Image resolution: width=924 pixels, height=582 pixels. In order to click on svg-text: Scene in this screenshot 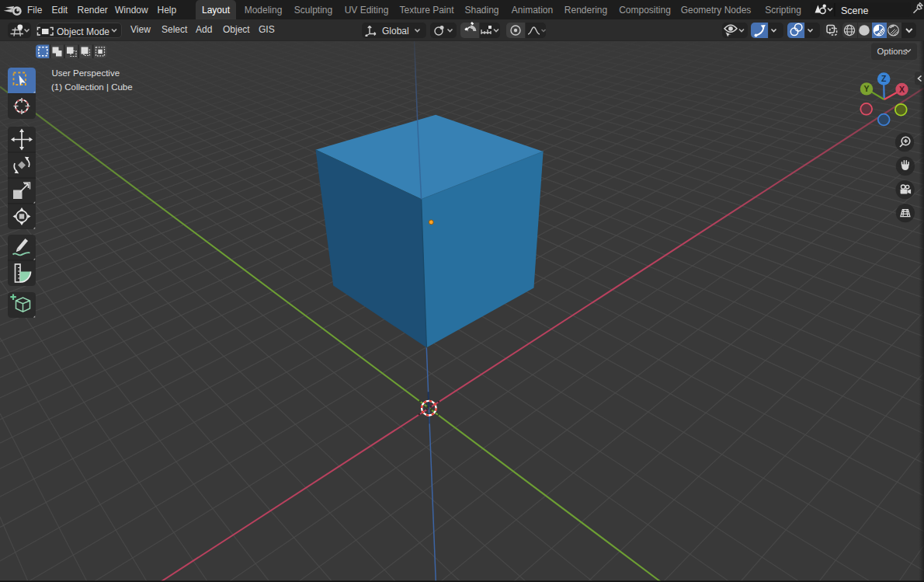, I will do `click(854, 11)`.